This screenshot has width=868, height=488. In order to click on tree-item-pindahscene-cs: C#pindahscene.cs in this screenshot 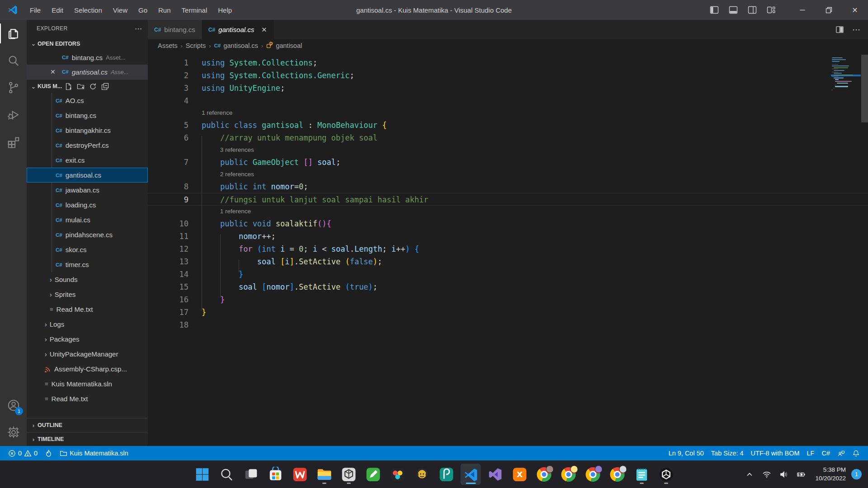, I will do `click(87, 235)`.